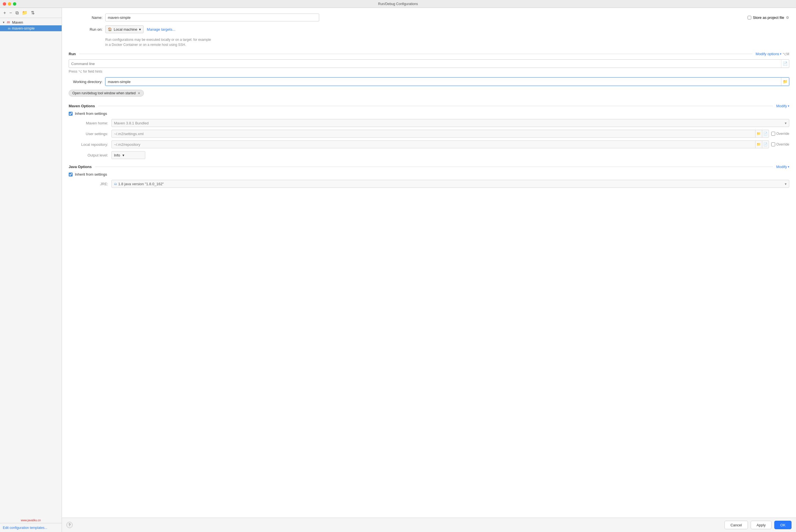  Describe the element at coordinates (429, 184) in the screenshot. I see `jre-row: JRE: 🗂 1.8 java version "1.8.0_162" ▾` at that location.